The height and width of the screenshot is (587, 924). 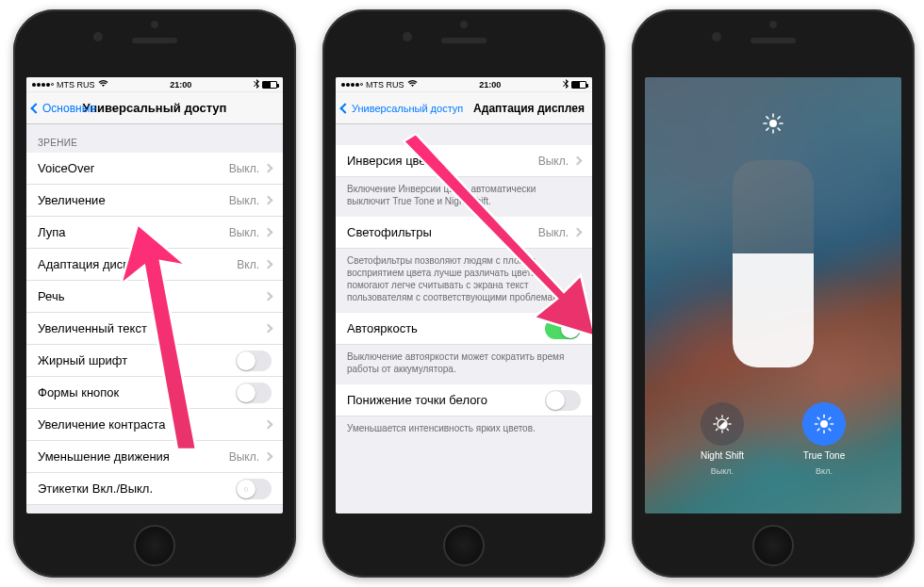 I want to click on row-reduce-white-point: Понижение точки белого, so click(x=464, y=400).